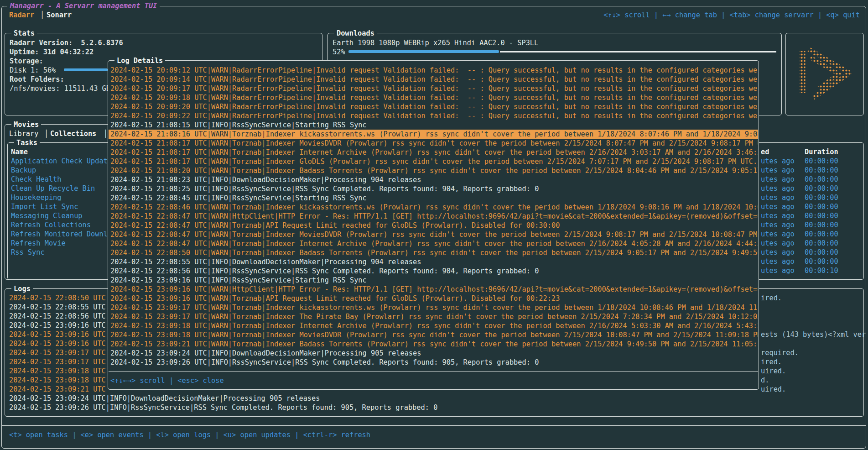  What do you see at coordinates (433, 280) in the screenshot?
I see `log-detail-row: 2024-02-15 23:09:16 UTC|INFO|RssSyncServ…` at bounding box center [433, 280].